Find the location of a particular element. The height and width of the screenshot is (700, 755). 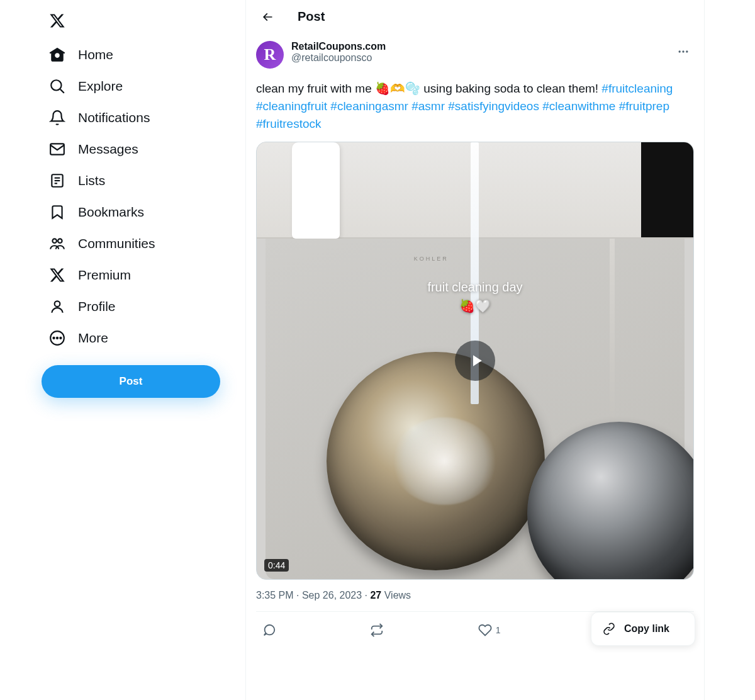

post-meta: 3:35 PM · Sep 26, 2023 · 27 Views is located at coordinates (475, 596).